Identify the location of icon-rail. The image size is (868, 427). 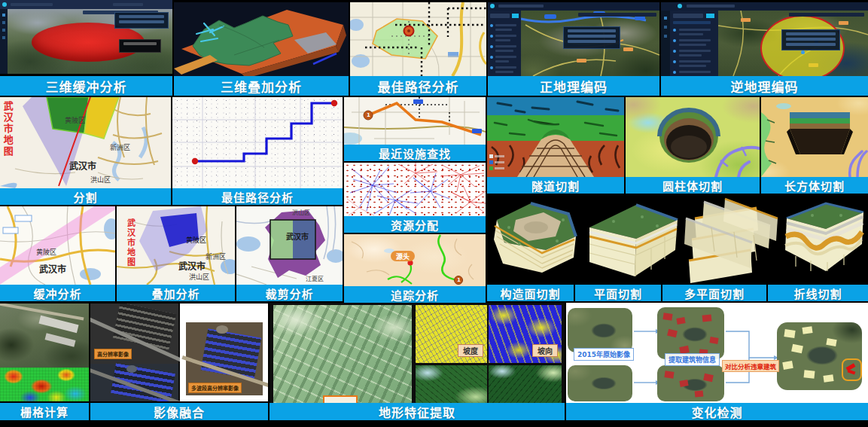
(665, 44).